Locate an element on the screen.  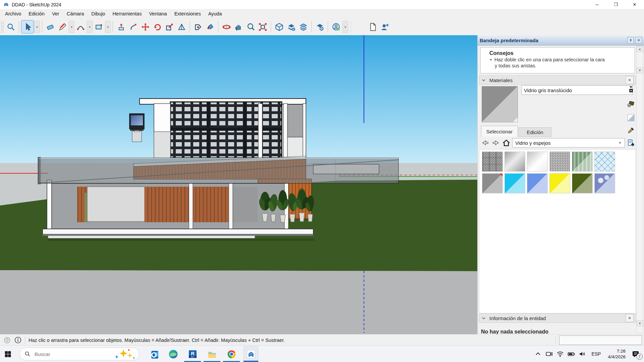
tray-header: Bandeja predeterminada ✕ is located at coordinates (561, 40).